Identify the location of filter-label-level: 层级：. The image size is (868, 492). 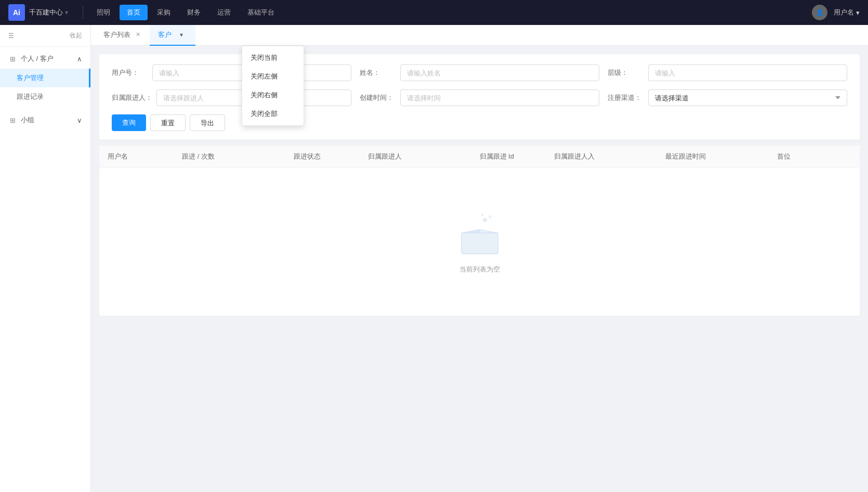
(626, 73).